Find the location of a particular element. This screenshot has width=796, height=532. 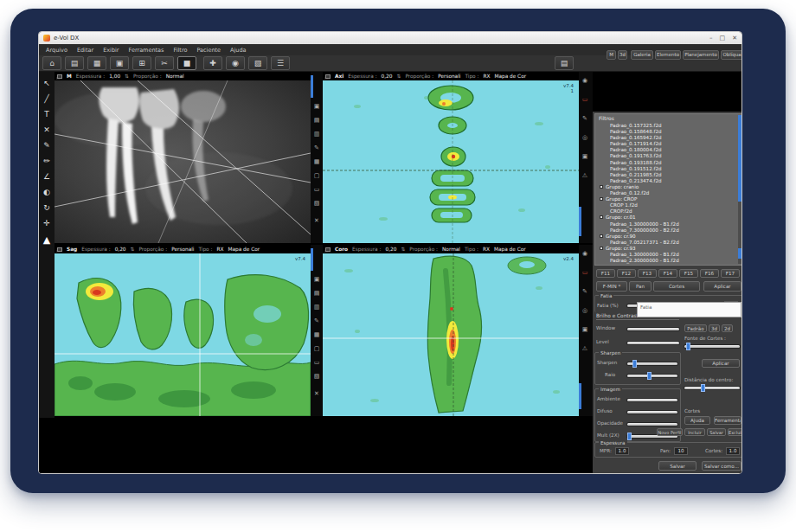

angle-tool-icon: ∠ is located at coordinates (47, 176).